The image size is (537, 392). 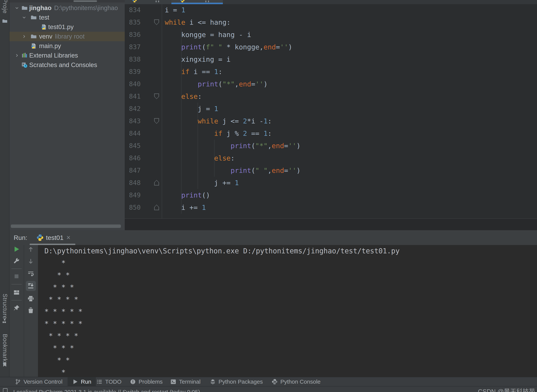 What do you see at coordinates (61, 27) in the screenshot?
I see `tree-item-label: test01.py` at bounding box center [61, 27].